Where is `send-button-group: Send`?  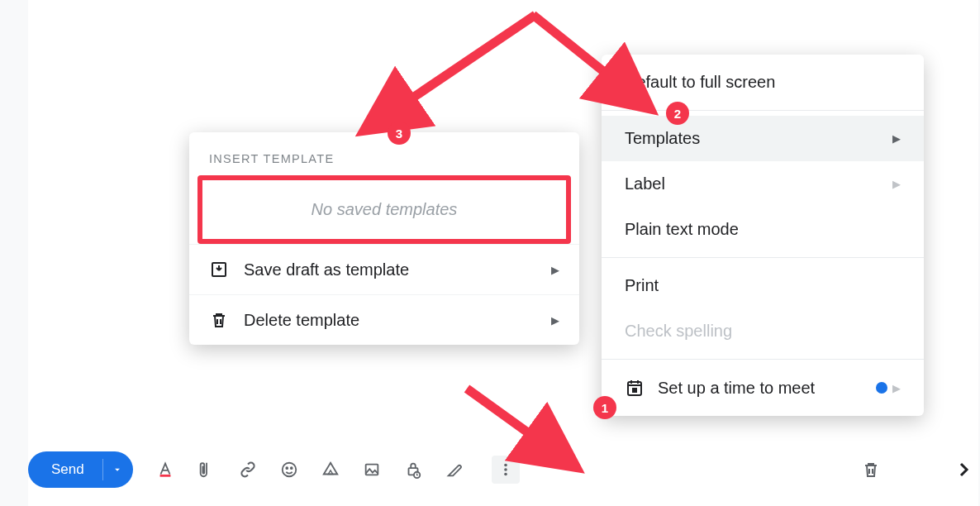
send-button-group: Send is located at coordinates (81, 470).